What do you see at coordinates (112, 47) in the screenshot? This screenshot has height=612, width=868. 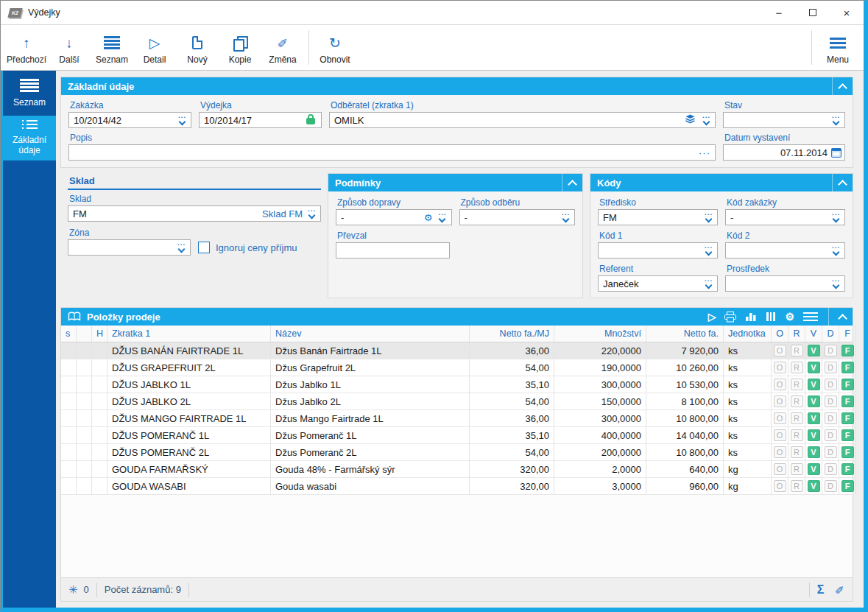 I see `list-button: Seznam` at bounding box center [112, 47].